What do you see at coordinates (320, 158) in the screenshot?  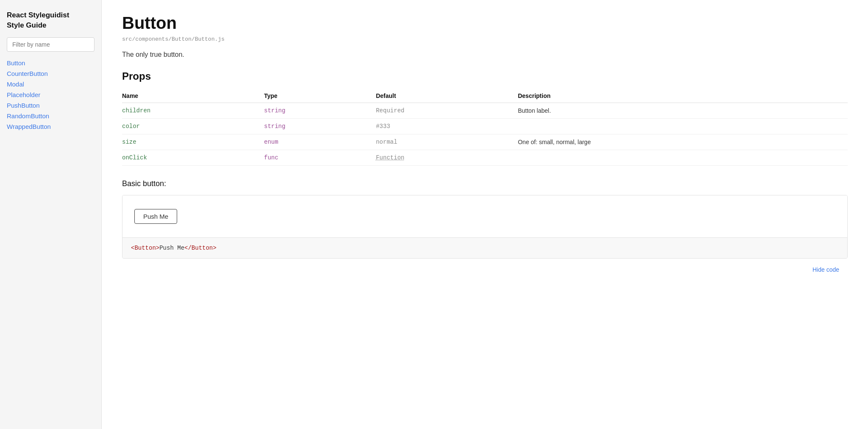 I see `prop-type-cell: func` at bounding box center [320, 158].